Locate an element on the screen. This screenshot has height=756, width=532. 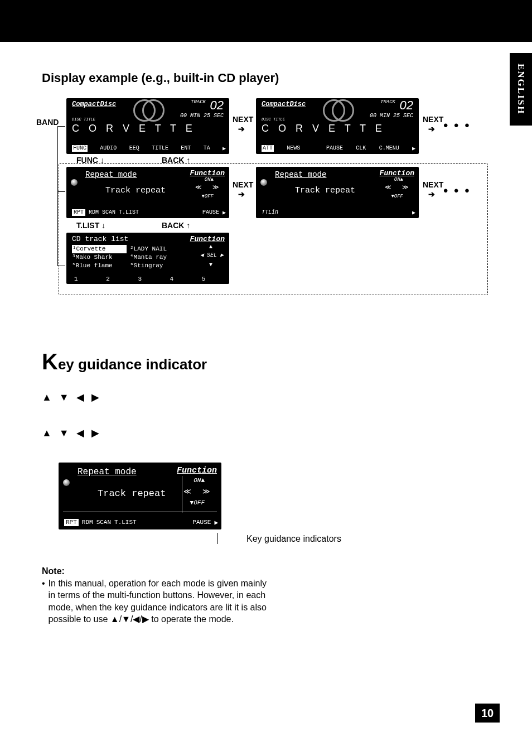
lcd-repeat-b: Repeat mode Function ON▲ ≪ ≫ ▼OFF Track … is located at coordinates (337, 192).